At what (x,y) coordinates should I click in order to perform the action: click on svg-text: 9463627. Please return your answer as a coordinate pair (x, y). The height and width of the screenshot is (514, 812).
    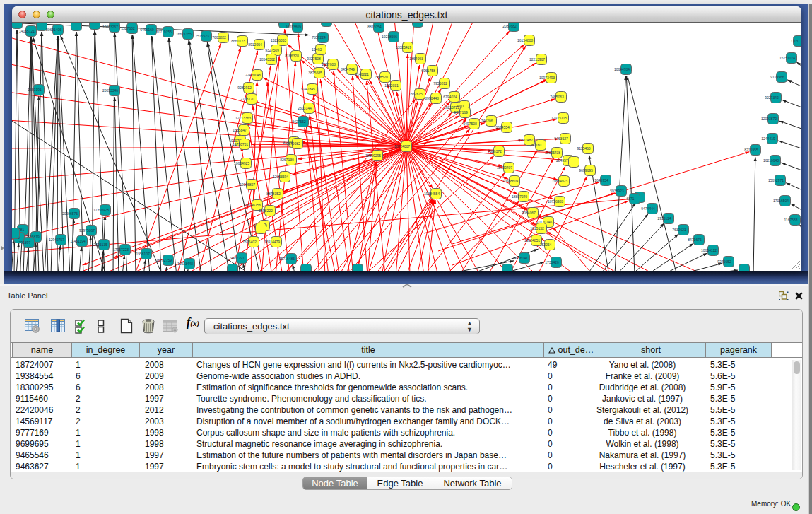
    Looking at the image, I should click on (561, 139).